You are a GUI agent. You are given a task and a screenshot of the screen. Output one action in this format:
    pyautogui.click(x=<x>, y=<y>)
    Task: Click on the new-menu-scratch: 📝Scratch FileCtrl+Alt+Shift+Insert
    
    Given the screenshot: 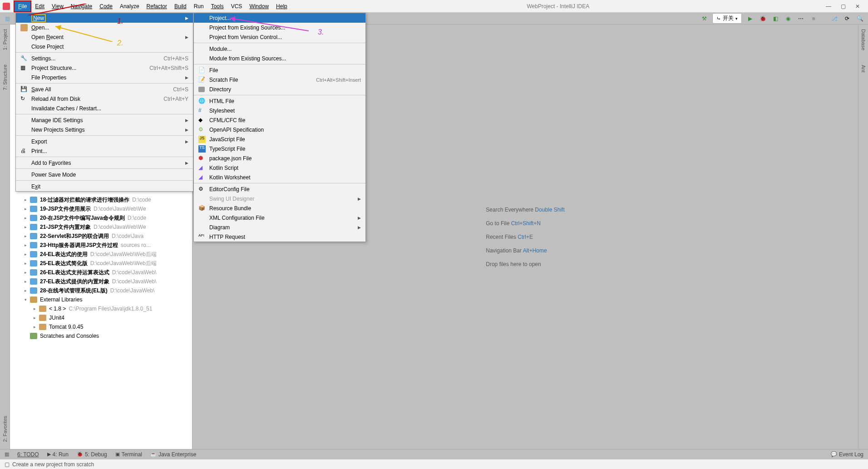 What is the action you would take?
    pyautogui.click(x=280, y=80)
    